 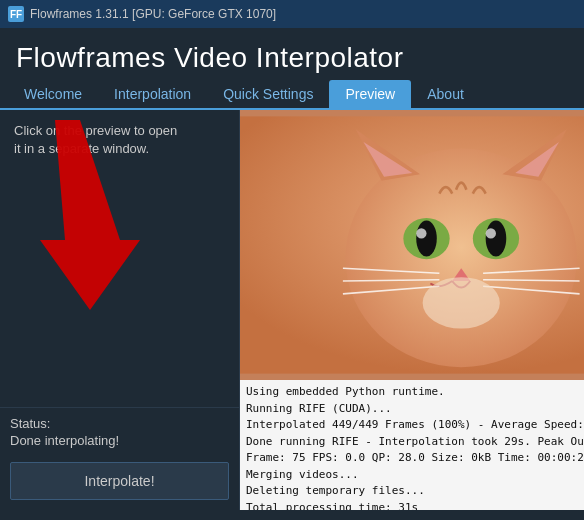 What do you see at coordinates (268, 94) in the screenshot?
I see `tab-quick-settings: Quick Settings` at bounding box center [268, 94].